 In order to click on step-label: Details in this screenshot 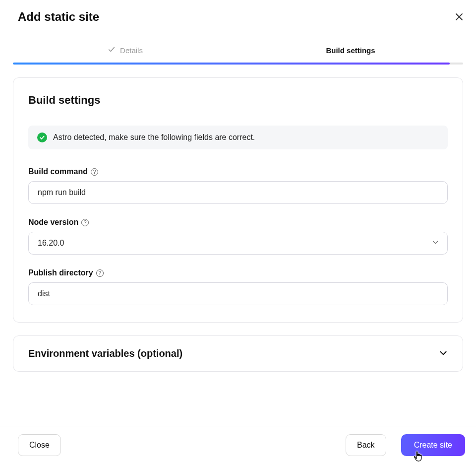, I will do `click(131, 51)`.